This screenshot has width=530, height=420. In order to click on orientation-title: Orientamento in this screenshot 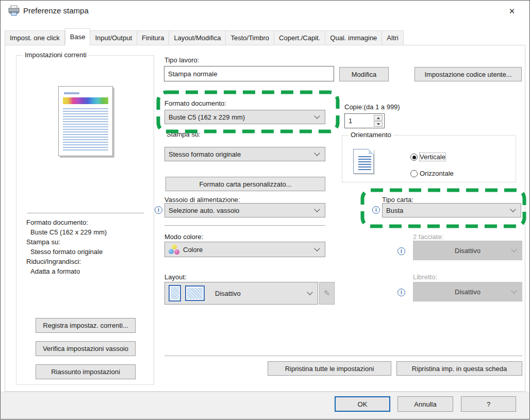, I will do `click(371, 135)`.